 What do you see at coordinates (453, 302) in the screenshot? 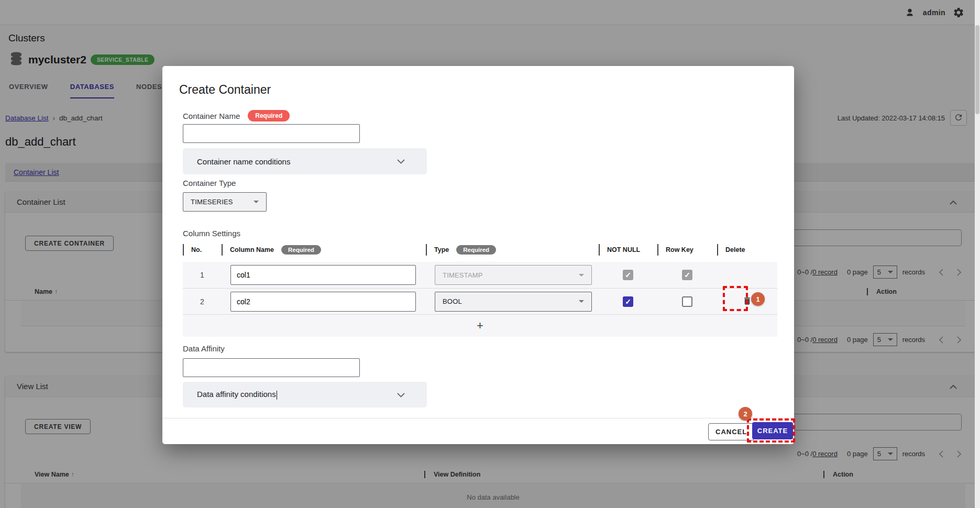
I see `column-type-value-2: BOOL` at bounding box center [453, 302].